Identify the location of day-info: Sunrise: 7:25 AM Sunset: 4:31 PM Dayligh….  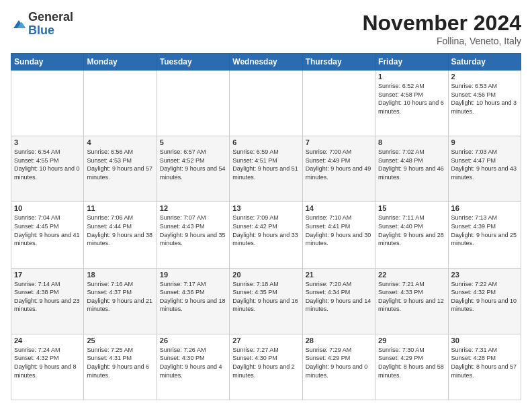
(120, 363).